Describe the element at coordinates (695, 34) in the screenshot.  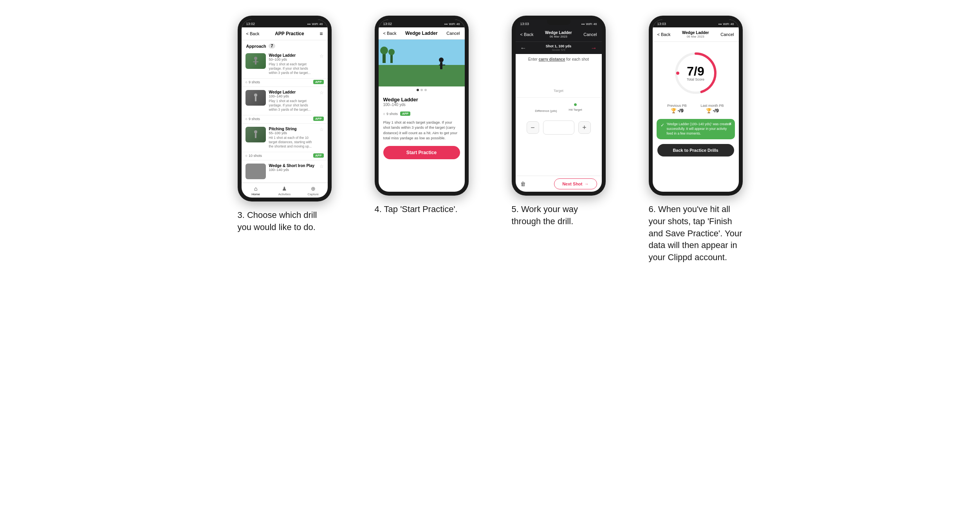
I see `nav-title-4: Wedge Ladder 06 Mar 2023` at that location.